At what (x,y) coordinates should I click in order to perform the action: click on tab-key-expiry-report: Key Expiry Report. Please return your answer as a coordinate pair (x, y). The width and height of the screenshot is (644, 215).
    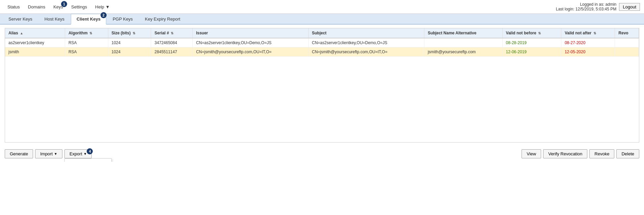
    Looking at the image, I should click on (163, 19).